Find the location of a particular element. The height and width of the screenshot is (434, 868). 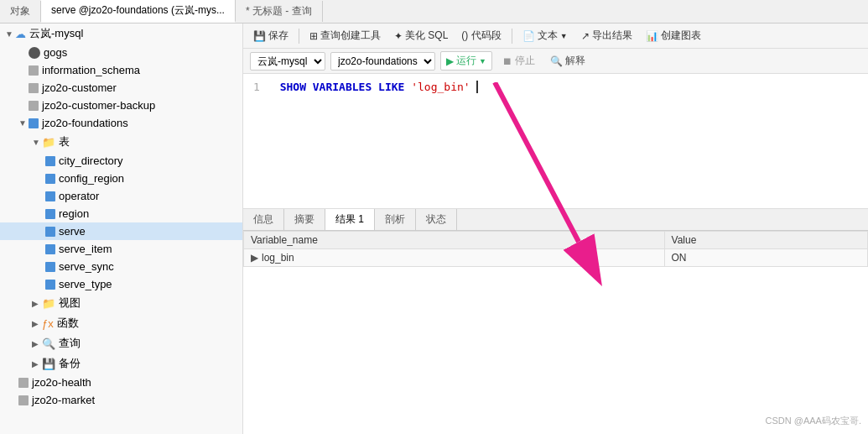

table-cell-variable: ▶log_bin is located at coordinates (455, 259).